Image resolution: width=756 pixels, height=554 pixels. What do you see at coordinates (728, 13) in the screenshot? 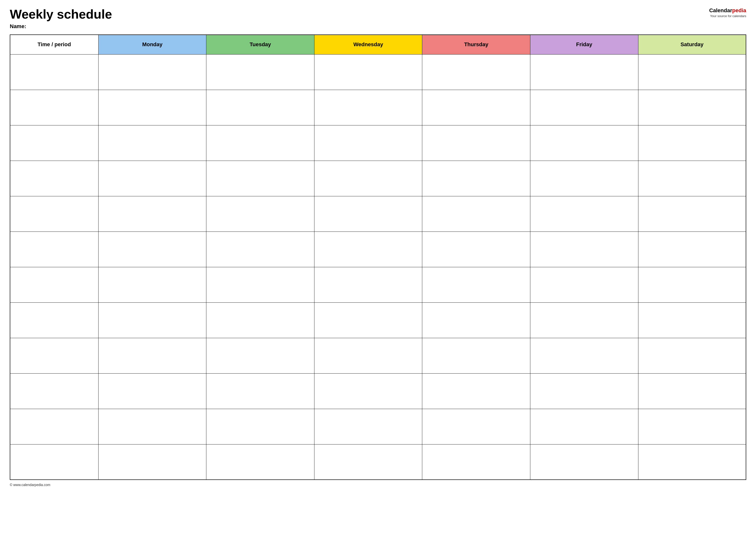
I see `logo-section: Calendarpedia Your source for calendars` at bounding box center [728, 13].